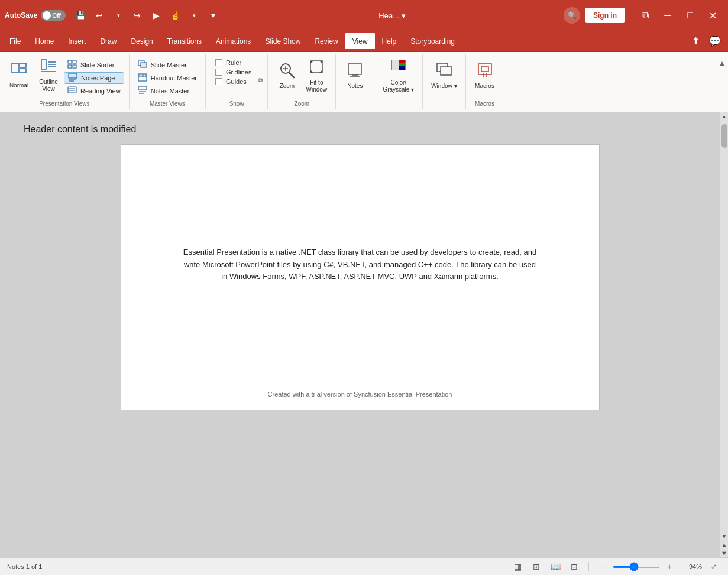  Describe the element at coordinates (485, 76) in the screenshot. I see `macros-button: Macros` at that location.